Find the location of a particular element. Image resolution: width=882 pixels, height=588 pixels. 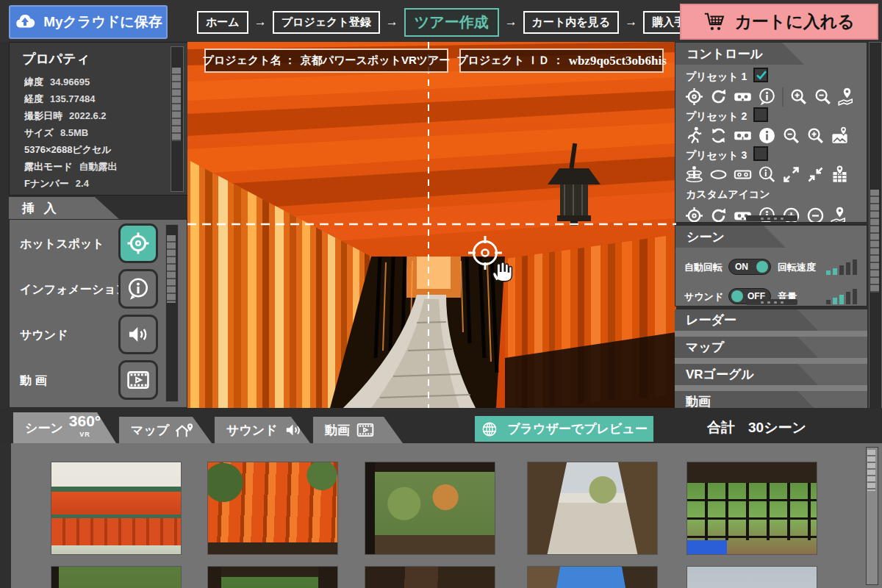

control-section-tab: コントロール is located at coordinates (739, 54).